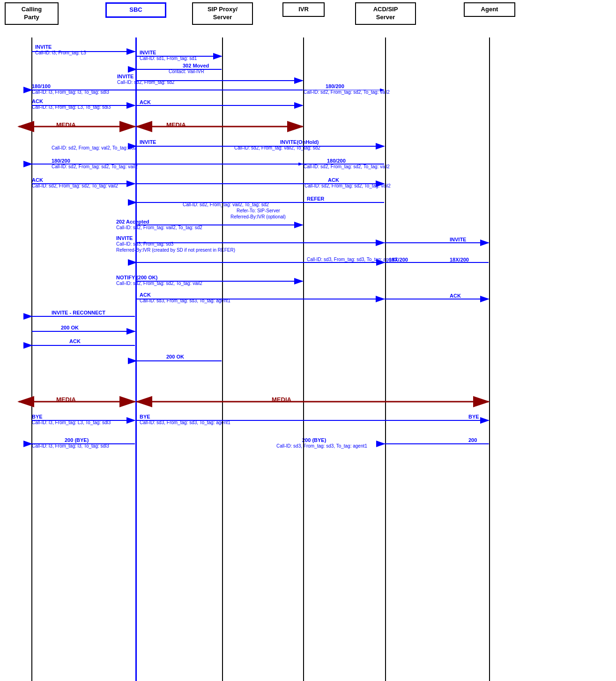  Describe the element at coordinates (32, 14) in the screenshot. I see `participant-calling: CallingParty` at that location.